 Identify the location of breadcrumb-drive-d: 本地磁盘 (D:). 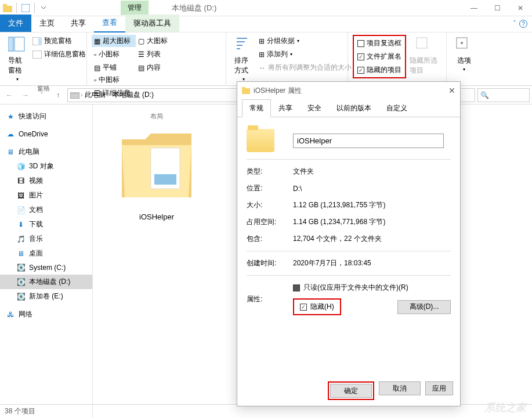
(133, 95).